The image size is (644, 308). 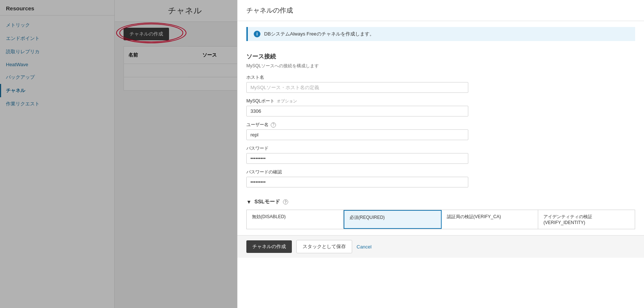 What do you see at coordinates (357, 111) in the screenshot?
I see `port-input` at bounding box center [357, 111].